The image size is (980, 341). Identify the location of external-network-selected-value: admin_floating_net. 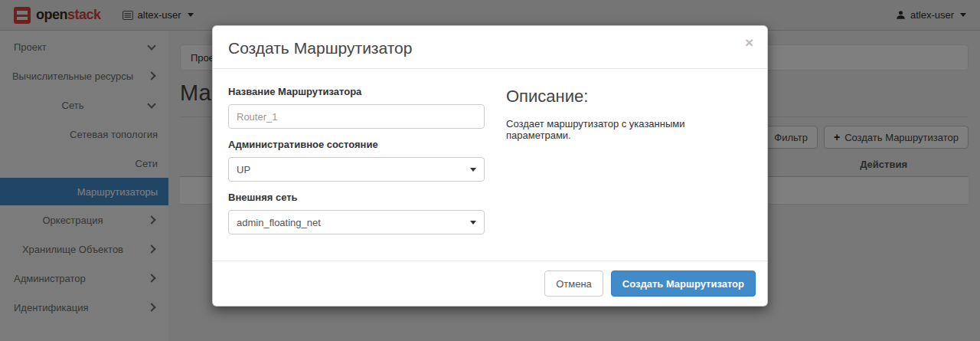
(279, 222).